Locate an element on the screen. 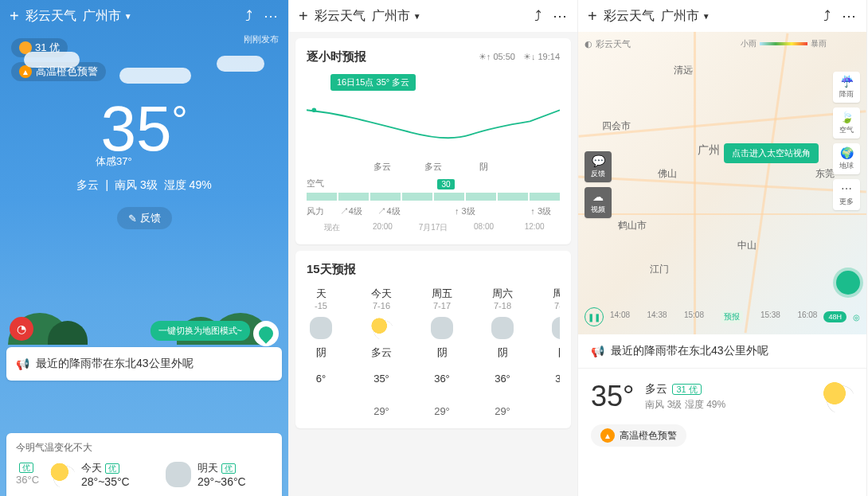 The image size is (868, 496). city-label: 佛山 is located at coordinates (667, 174).